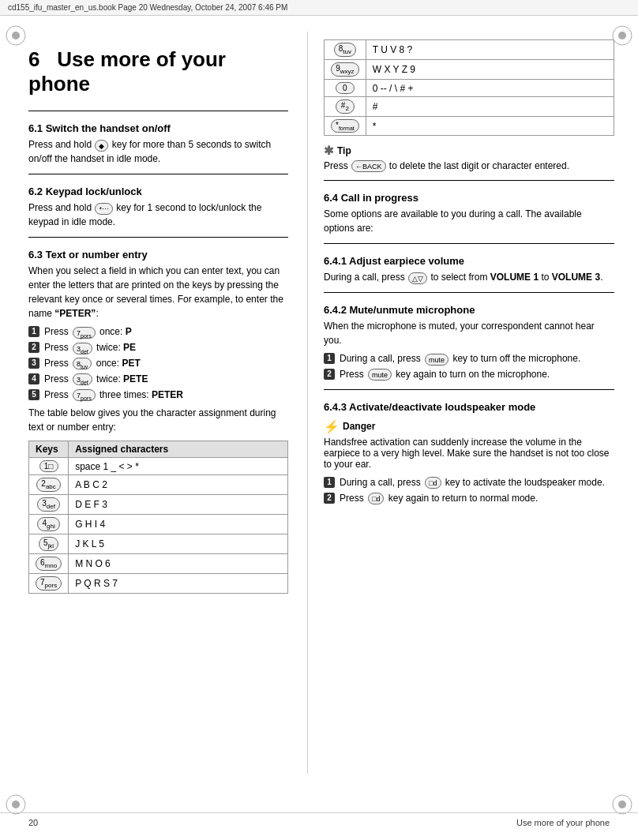 The image size is (638, 840). I want to click on key-cell-6: 6mno, so click(49, 564).